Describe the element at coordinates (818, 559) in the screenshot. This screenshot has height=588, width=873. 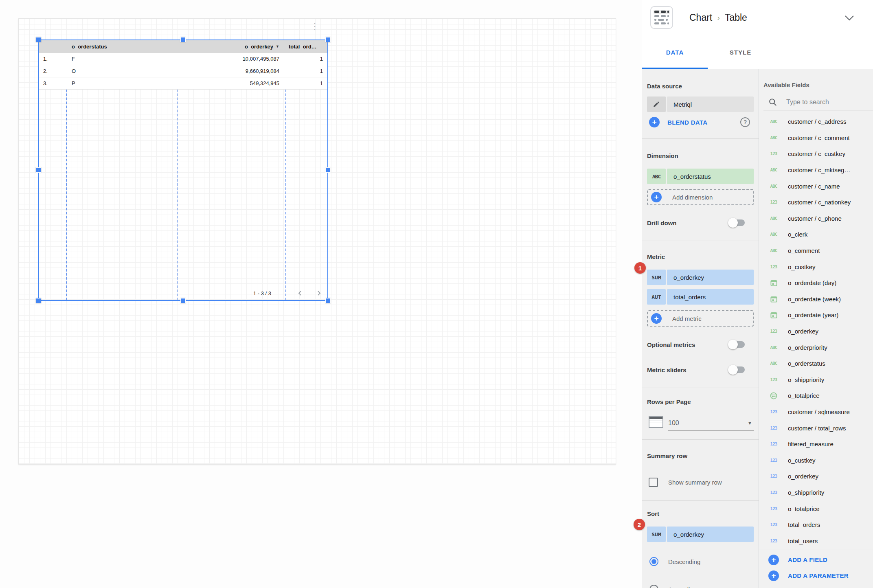
I see `add-a-field-button: + ADD A FIELD` at that location.